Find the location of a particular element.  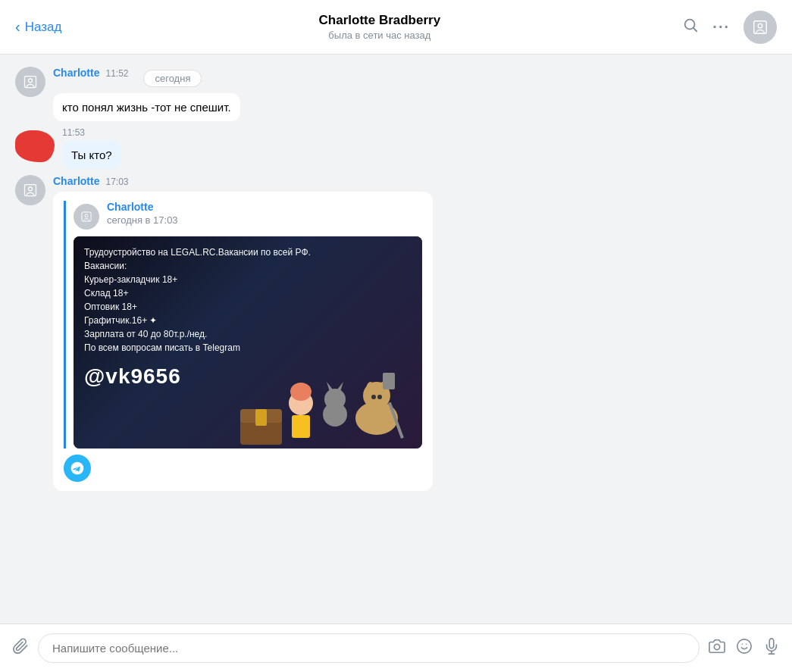

chat-header: ‹ Назад Charlotte Bradberry была в сети … is located at coordinates (396, 27).